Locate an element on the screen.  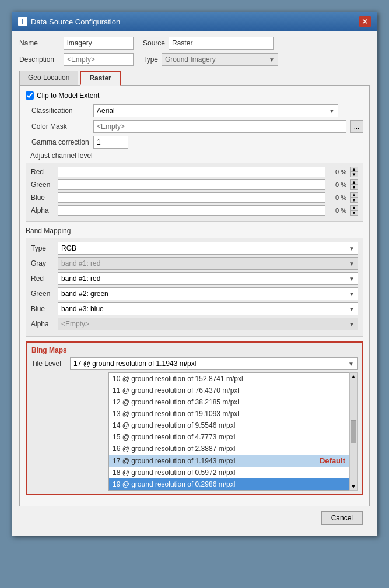
channel-red-up: ▲ is located at coordinates (354, 169).